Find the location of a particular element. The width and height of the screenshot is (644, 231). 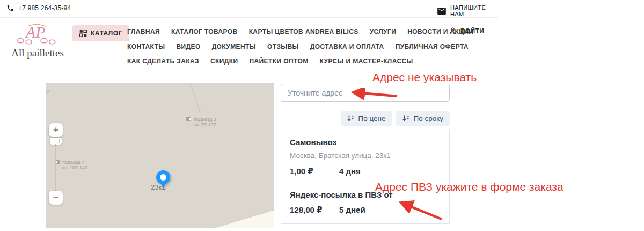

delivery-option-title: Самовывоз is located at coordinates (365, 142).